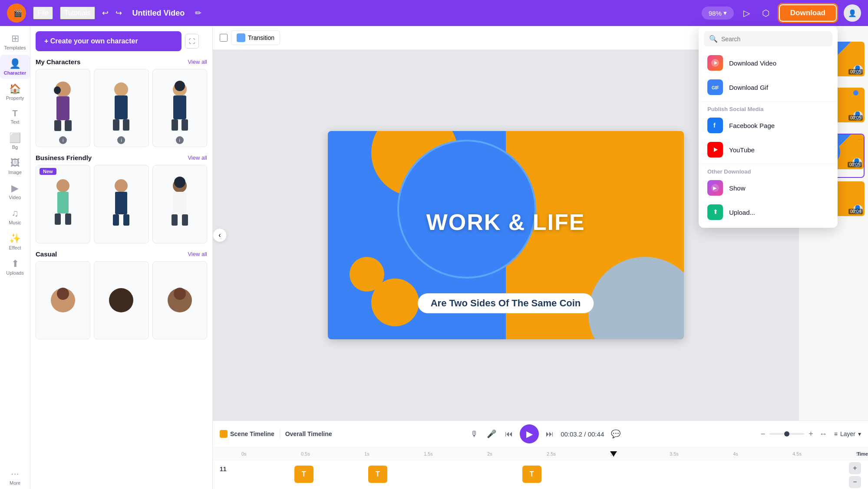 The width and height of the screenshot is (868, 489). Describe the element at coordinates (197, 158) in the screenshot. I see `business-view-all: View all` at that location.